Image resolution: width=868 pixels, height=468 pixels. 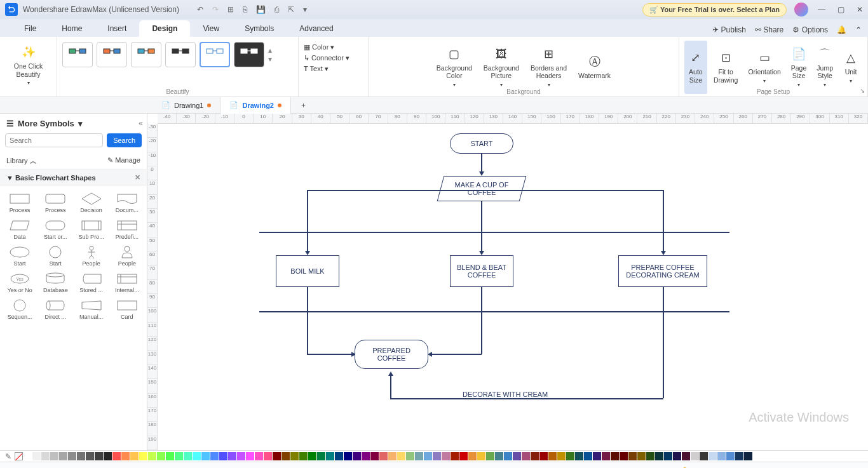 What do you see at coordinates (245, 10) in the screenshot?
I see `open-icon: ⎘` at bounding box center [245, 10].